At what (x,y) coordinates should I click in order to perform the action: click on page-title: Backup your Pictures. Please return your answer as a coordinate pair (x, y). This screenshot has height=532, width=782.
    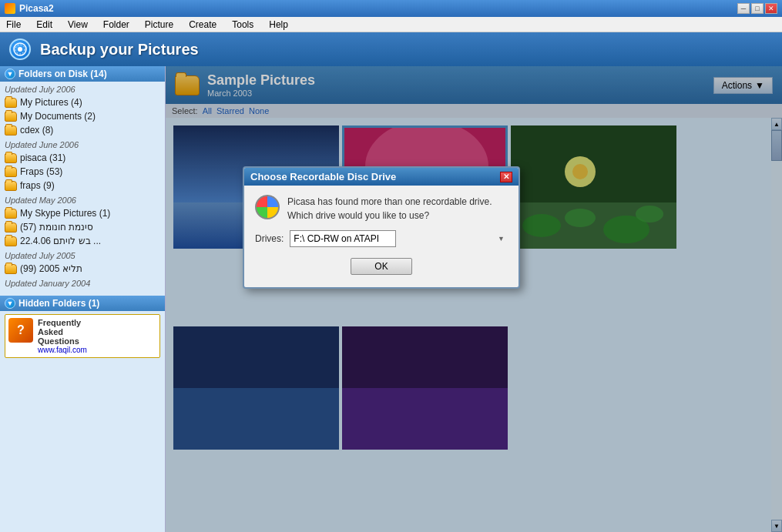
    Looking at the image, I should click on (119, 49).